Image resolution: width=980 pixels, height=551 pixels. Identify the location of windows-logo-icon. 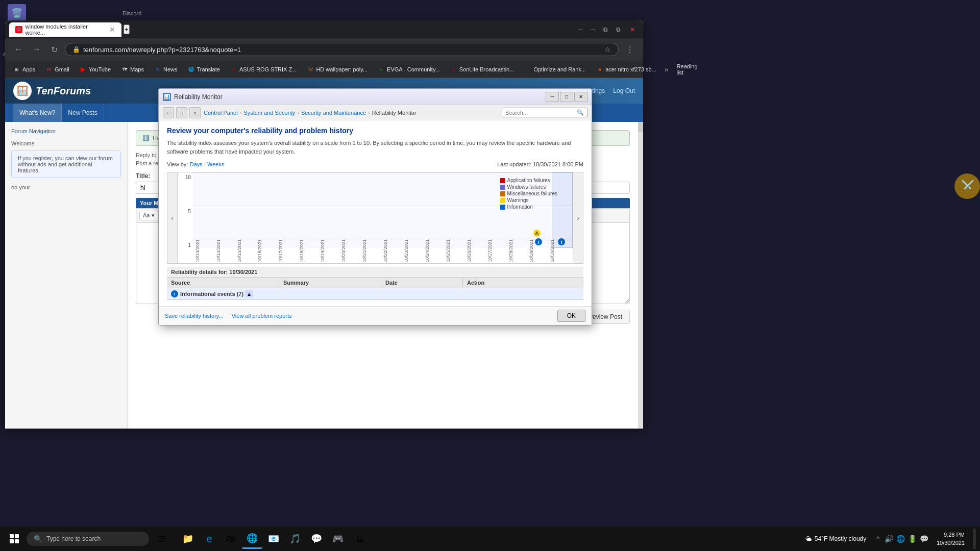
(14, 539).